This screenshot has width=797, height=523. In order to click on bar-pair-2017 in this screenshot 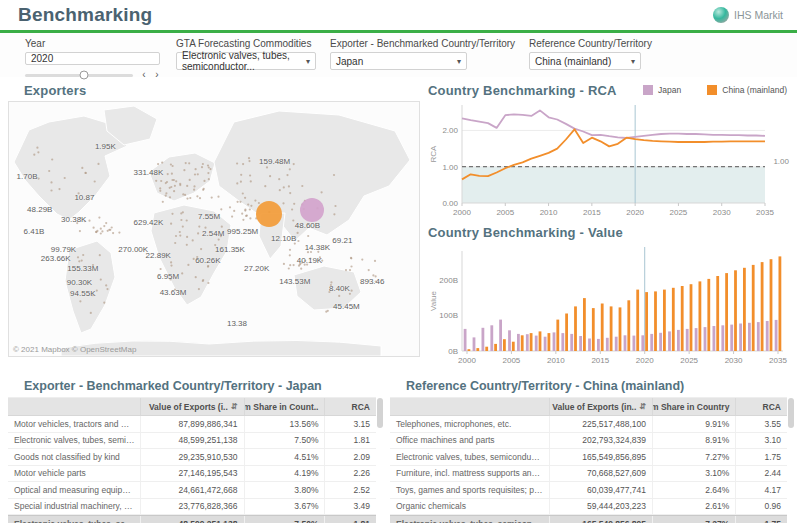, I will do `click(618, 329)`.